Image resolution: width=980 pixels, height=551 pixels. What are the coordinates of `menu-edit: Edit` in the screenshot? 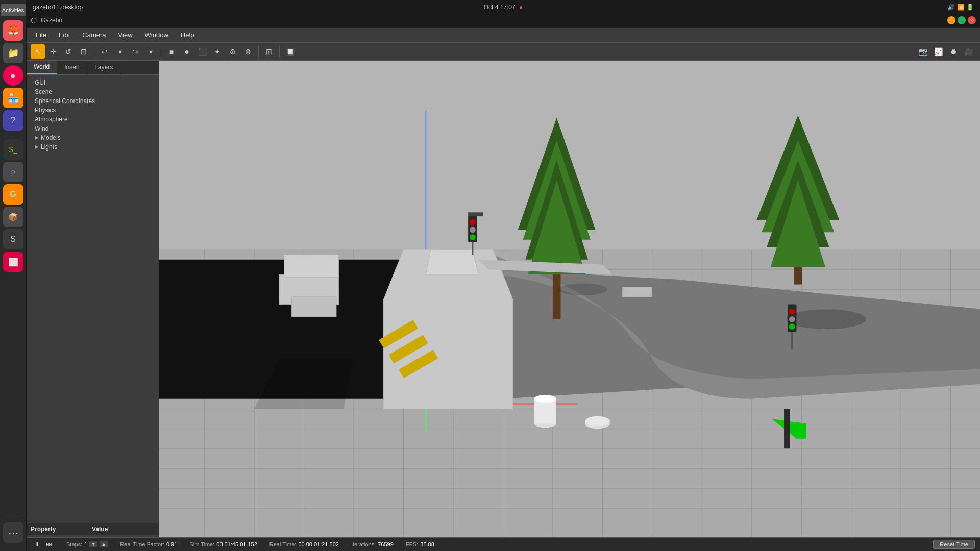 It's located at (64, 35).